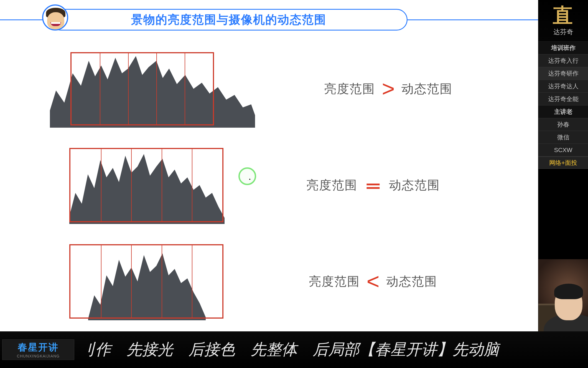 Image resolution: width=588 pixels, height=368 pixels. What do you see at coordinates (229, 20) in the screenshot?
I see `slide-title: 景物的亮度范围与摄像机的动态范围` at bounding box center [229, 20].